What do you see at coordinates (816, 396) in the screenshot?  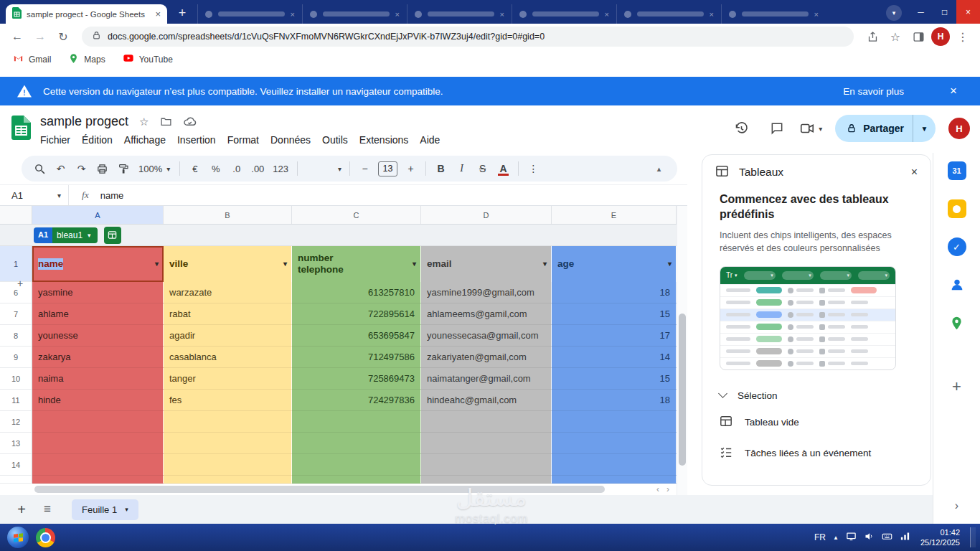 I see `selection-section: Sélection` at bounding box center [816, 396].